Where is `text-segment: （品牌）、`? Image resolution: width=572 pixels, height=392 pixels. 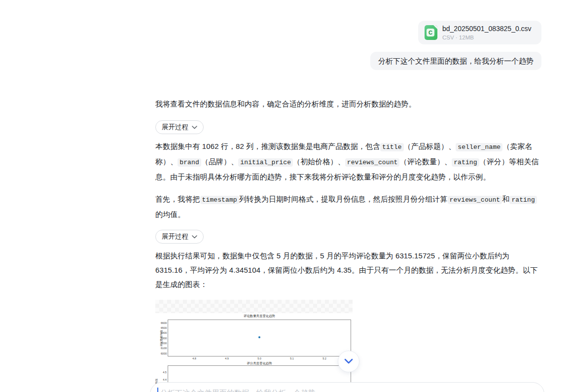
text-segment: （品牌）、 is located at coordinates (220, 162).